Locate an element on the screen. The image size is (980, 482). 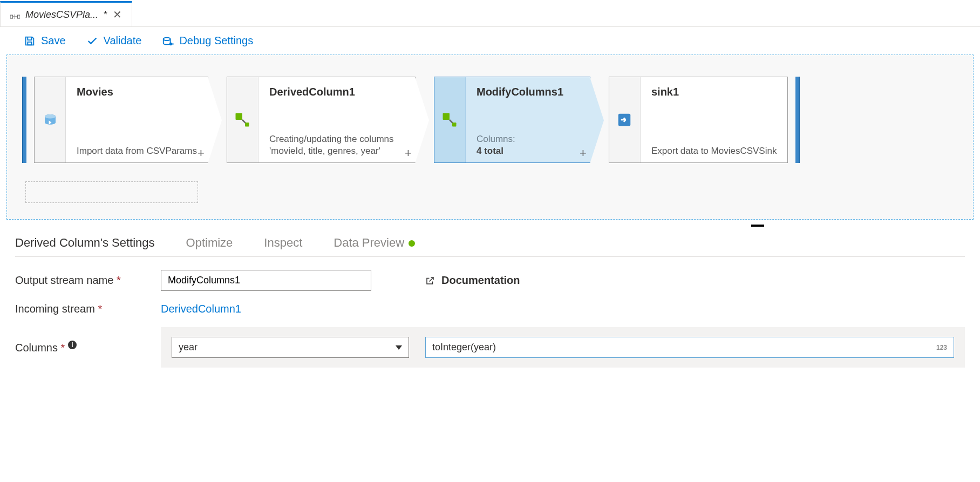
node-movies: Movies Import data from CSVParams + is located at coordinates (121, 120).